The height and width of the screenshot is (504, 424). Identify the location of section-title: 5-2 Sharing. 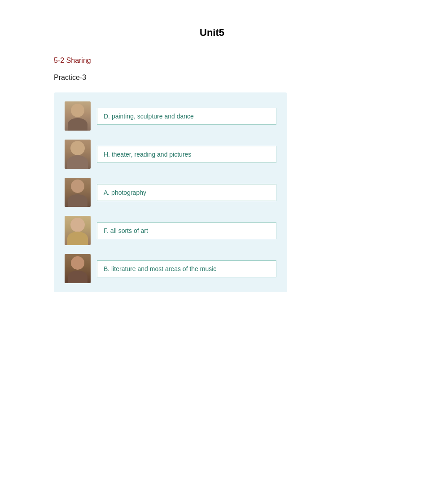
(212, 61).